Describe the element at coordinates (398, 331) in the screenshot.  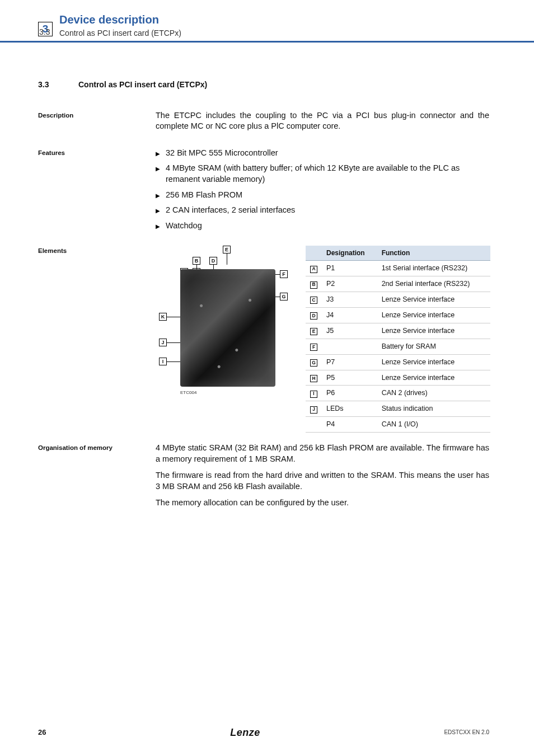
I see `table-row: EJ5Lenze Service interface` at that location.